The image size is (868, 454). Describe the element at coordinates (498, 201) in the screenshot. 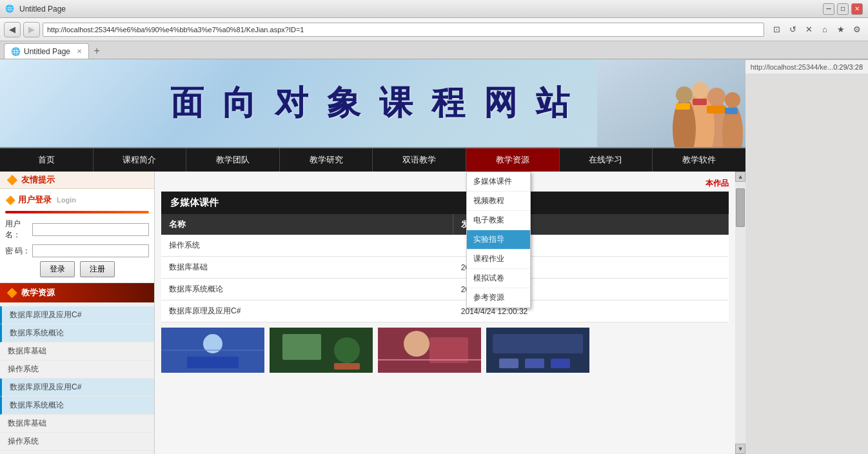

I see `dropdown-item-video: 视频教程` at that location.